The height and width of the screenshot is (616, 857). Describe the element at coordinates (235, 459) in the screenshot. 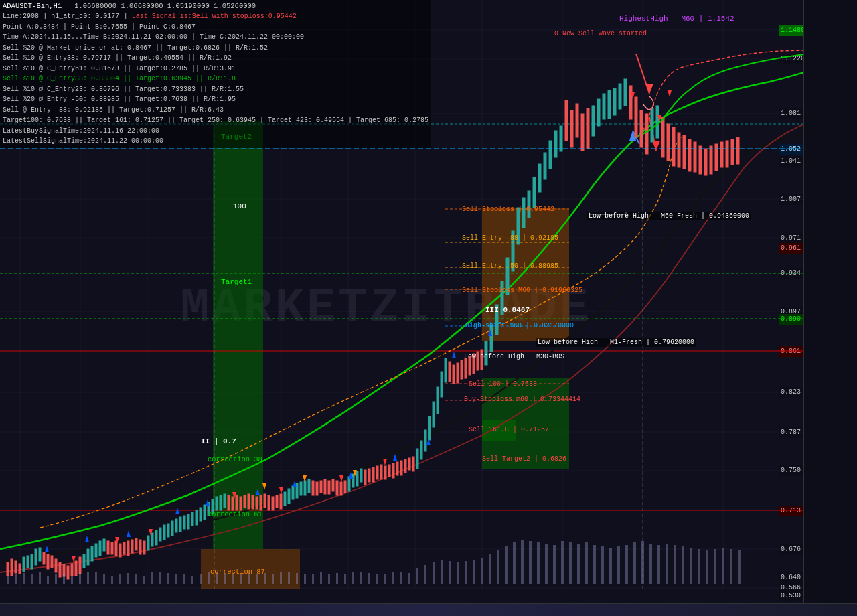

I see `correction-38-label: correction 38` at that location.